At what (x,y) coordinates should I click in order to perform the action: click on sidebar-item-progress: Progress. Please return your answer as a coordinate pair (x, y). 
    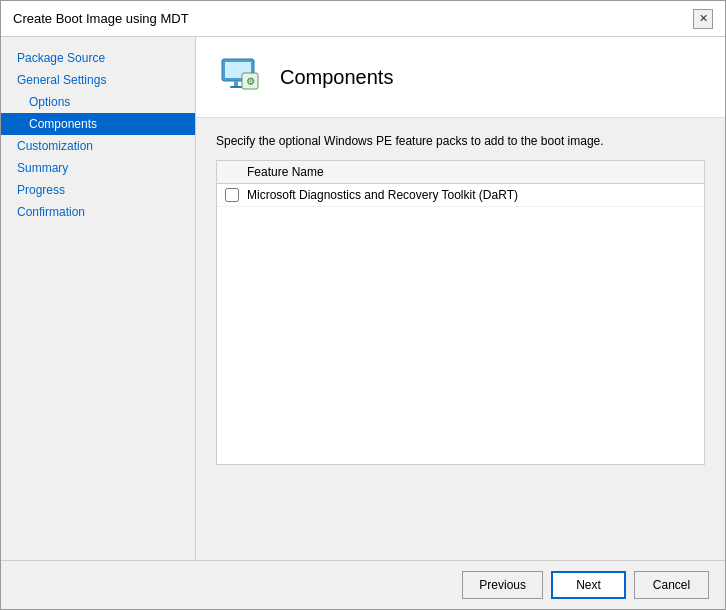
    Looking at the image, I should click on (98, 190).